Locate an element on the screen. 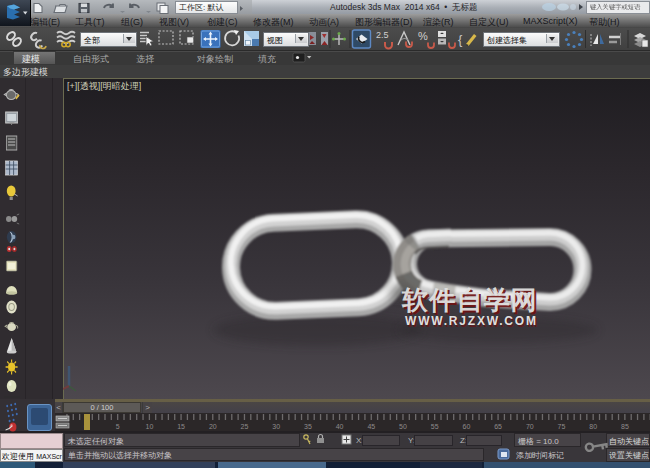 This screenshot has height=468, width=650. svg-text: 80 is located at coordinates (593, 426).